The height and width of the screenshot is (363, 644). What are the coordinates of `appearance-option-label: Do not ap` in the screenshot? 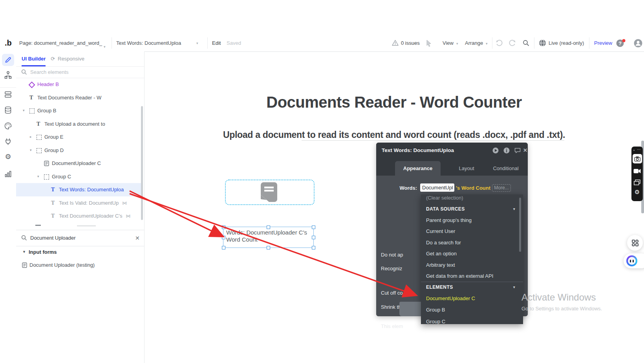 It's located at (400, 255).